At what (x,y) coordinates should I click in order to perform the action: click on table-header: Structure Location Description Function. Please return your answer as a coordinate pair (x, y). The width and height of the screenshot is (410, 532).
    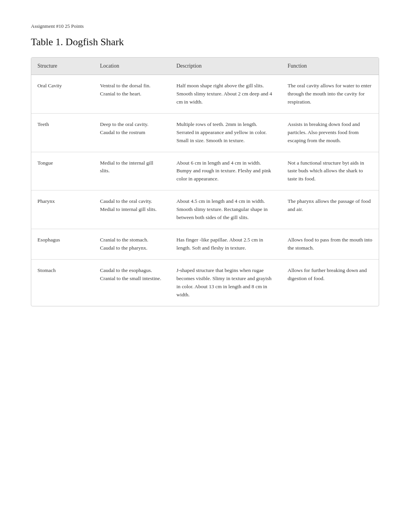
    Looking at the image, I should click on (205, 66).